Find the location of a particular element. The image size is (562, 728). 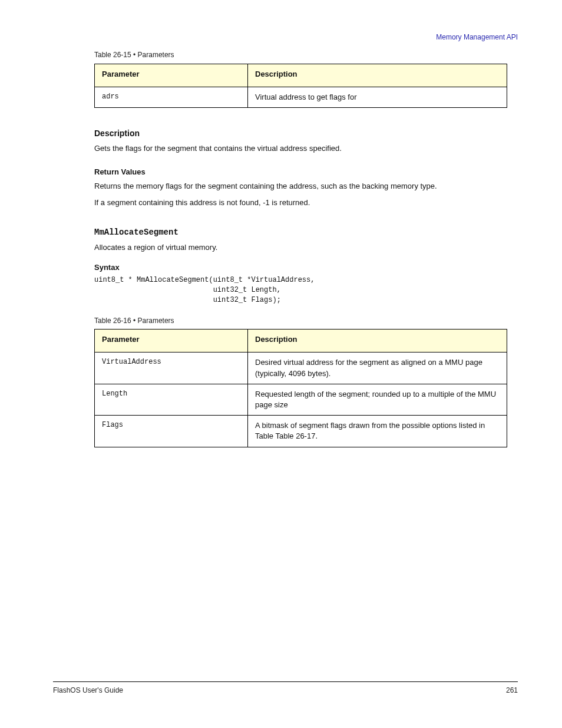

table1-desc0: Virtual address to get flags for is located at coordinates (378, 97).